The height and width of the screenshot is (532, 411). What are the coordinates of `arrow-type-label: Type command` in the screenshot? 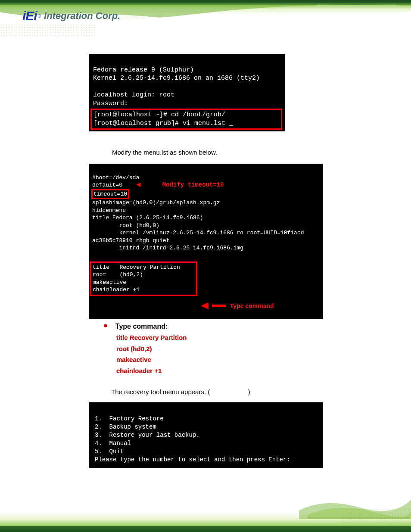 It's located at (252, 306).